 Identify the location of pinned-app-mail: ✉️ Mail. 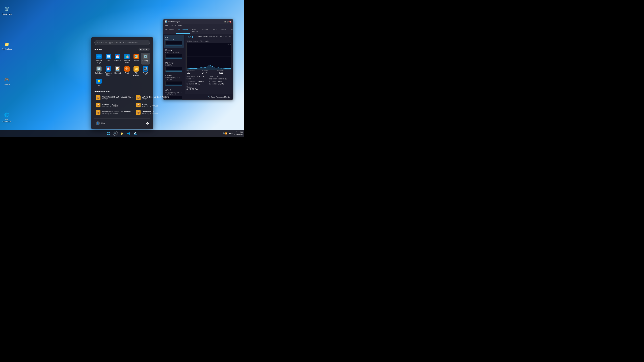
(108, 58).